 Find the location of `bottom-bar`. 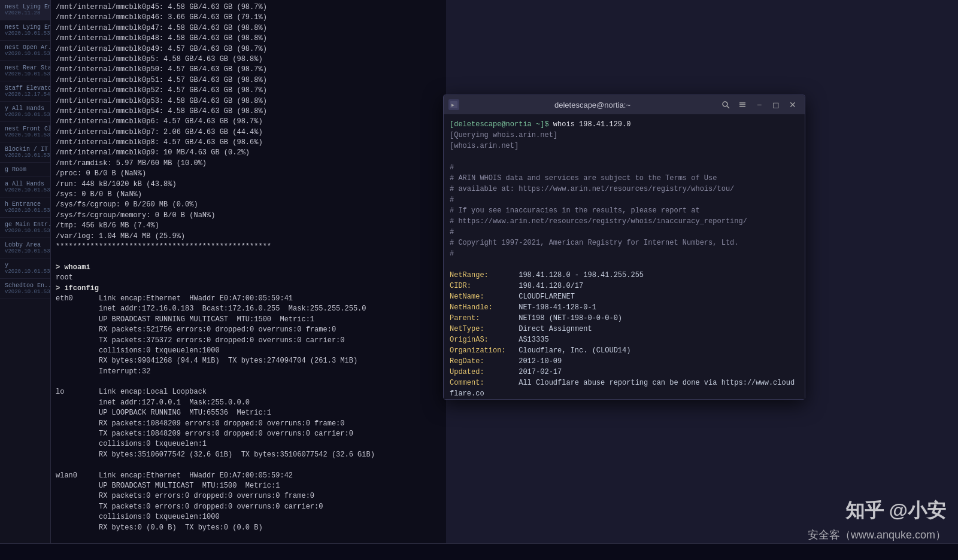

bottom-bar is located at coordinates (479, 552).